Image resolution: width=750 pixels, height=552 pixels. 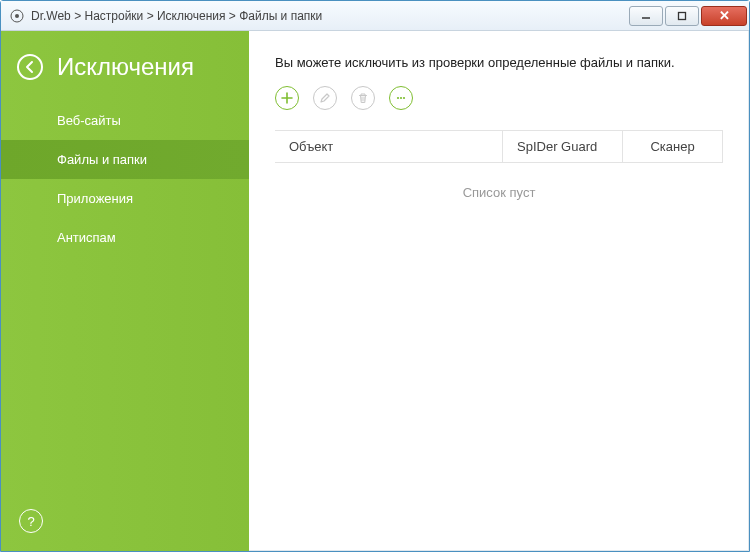 I want to click on sidebar-nav: Веб-сайты Файлы и папки Приложения Антис…, so click(x=125, y=179).